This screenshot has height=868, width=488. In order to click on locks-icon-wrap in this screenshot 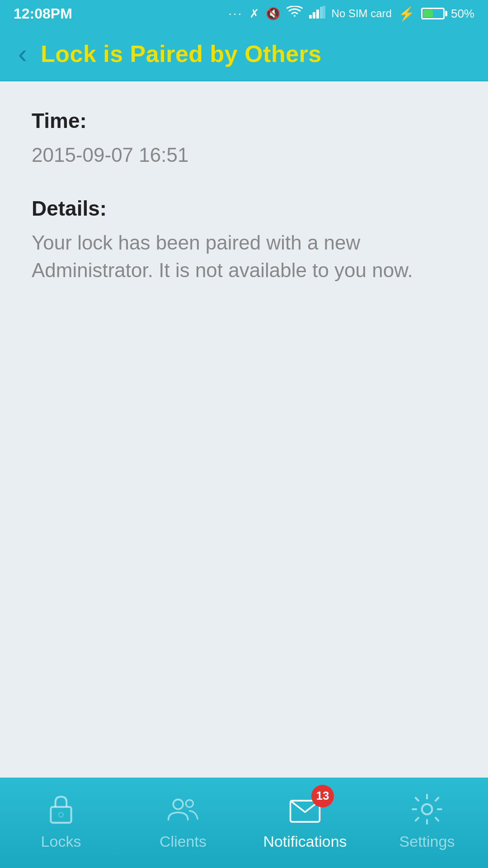, I will do `click(61, 809)`.